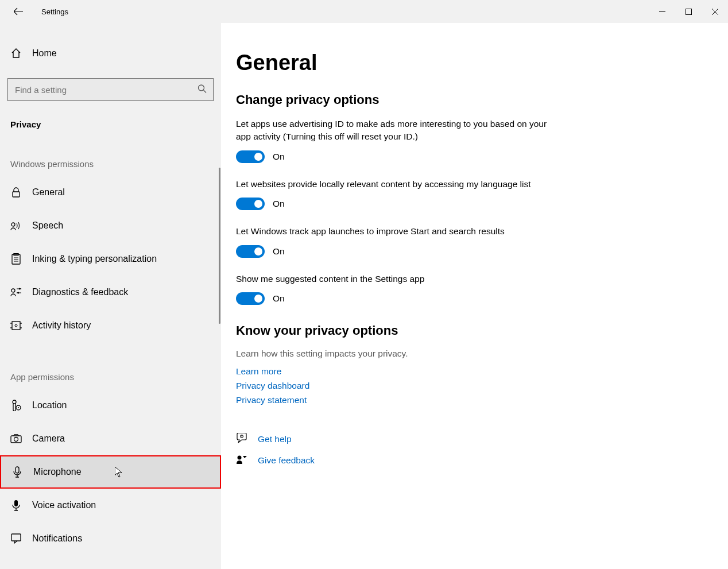 This screenshot has height=569, width=728. I want to click on sidebar-item-label: Microphone, so click(57, 472).